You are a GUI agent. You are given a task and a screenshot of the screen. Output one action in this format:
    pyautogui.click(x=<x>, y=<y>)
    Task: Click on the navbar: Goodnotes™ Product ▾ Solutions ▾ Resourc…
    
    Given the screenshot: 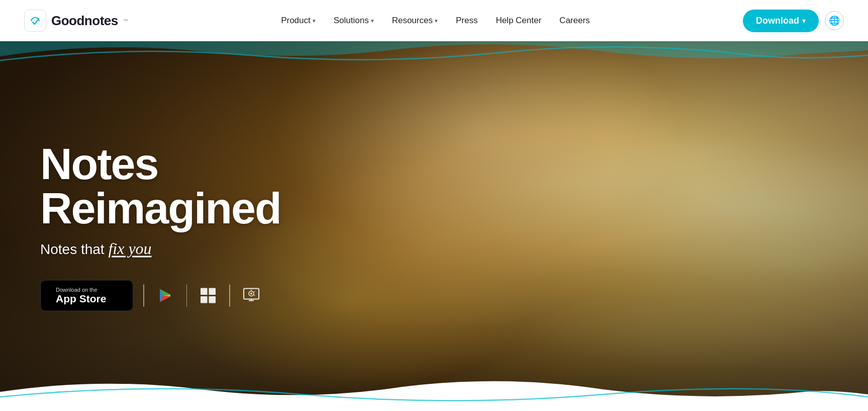 What is the action you would take?
    pyautogui.click(x=434, y=21)
    